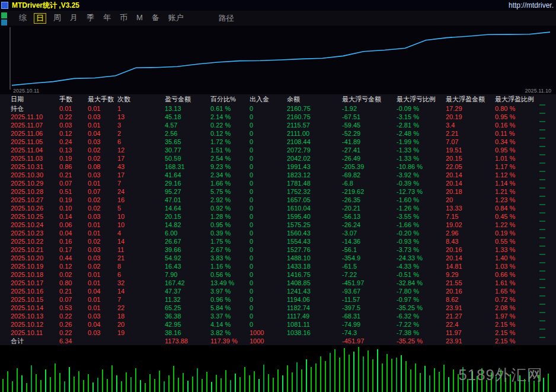 The width and height of the screenshot is (556, 392). Describe the element at coordinates (141, 150) in the screenshot. I see `cell: 12` at that location.